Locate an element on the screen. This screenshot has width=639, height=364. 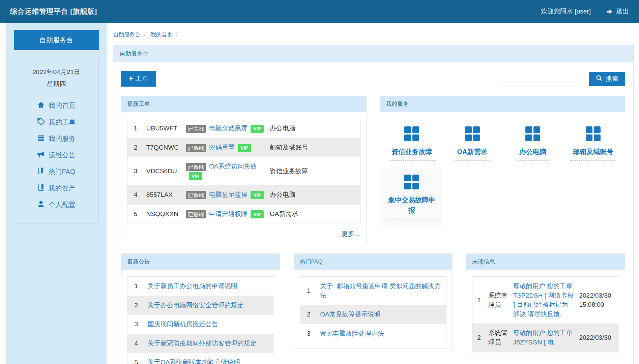
ticket-summary: [已撤销]OA系统访问失败VIP is located at coordinates (225, 171).